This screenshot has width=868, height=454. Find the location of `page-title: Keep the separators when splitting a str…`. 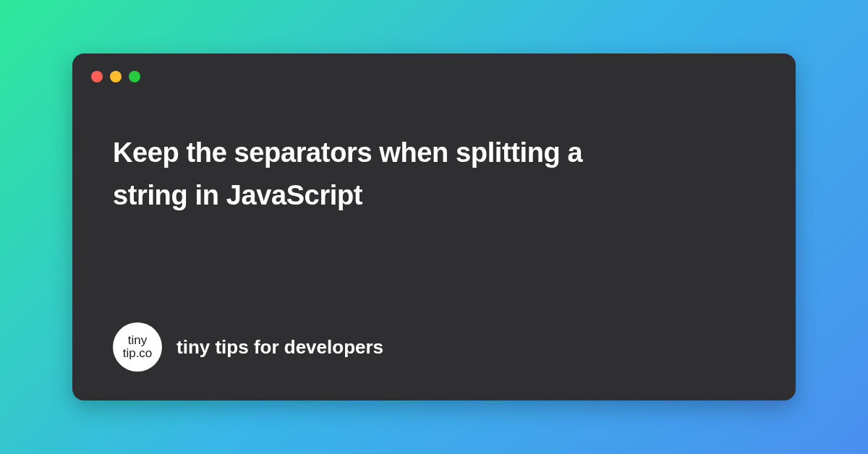

page-title: Keep the separators when splitting a str… is located at coordinates (373, 174).